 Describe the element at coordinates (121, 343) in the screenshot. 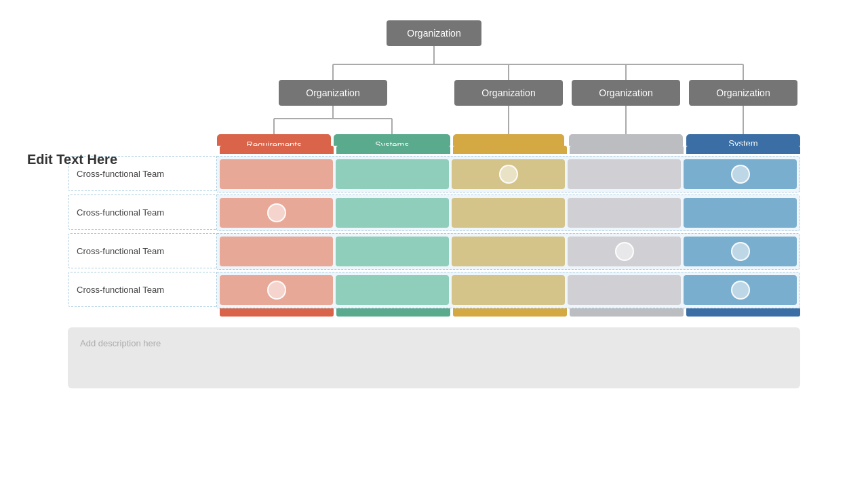

I see `description-placeholder: Add description here` at that location.